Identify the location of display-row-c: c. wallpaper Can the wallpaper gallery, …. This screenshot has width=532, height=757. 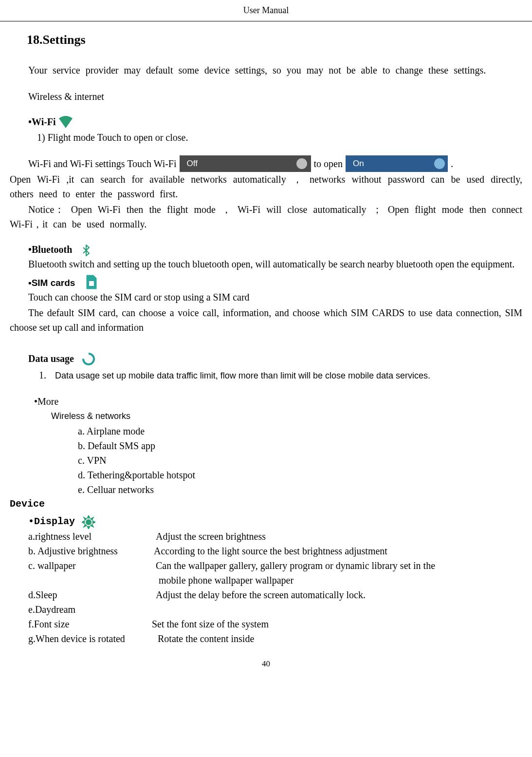
(275, 566).